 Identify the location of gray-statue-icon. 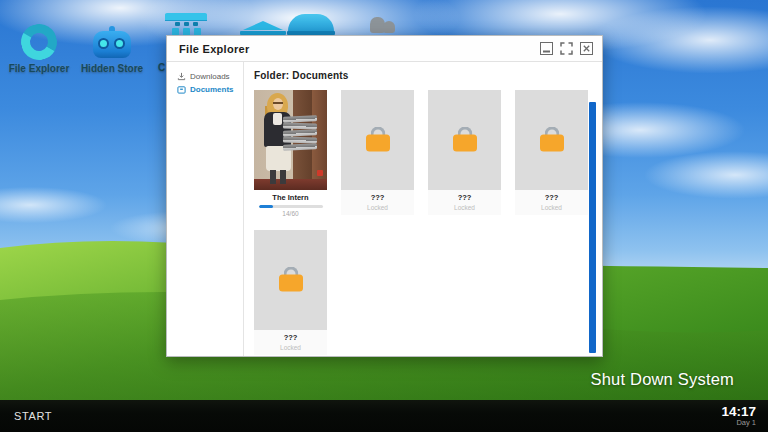
(384, 24).